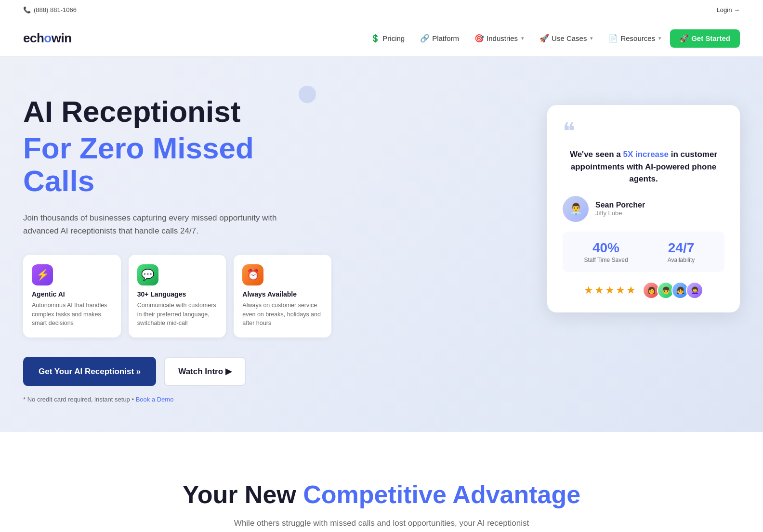 Image resolution: width=763 pixels, height=532 pixels. What do you see at coordinates (705, 39) in the screenshot?
I see `nav-item-get-started: 🚀 Get Started` at bounding box center [705, 39].